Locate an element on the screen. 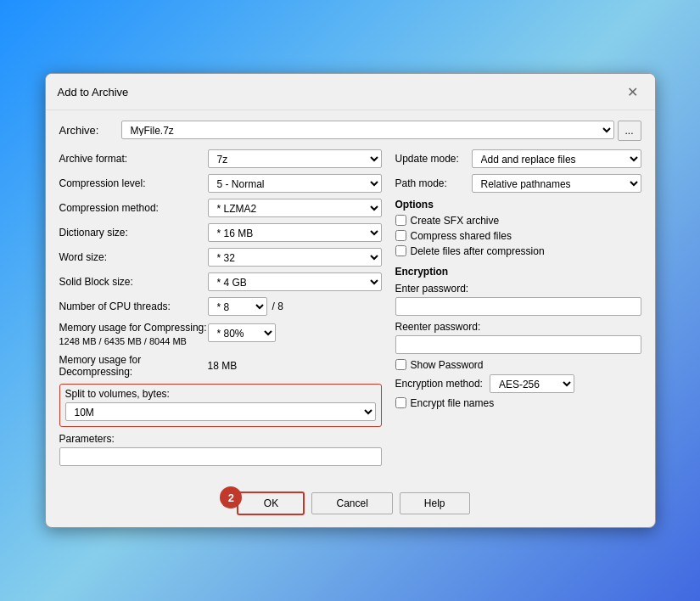 The width and height of the screenshot is (700, 601). dictionary-size-label: Dictionary size: is located at coordinates (134, 233).